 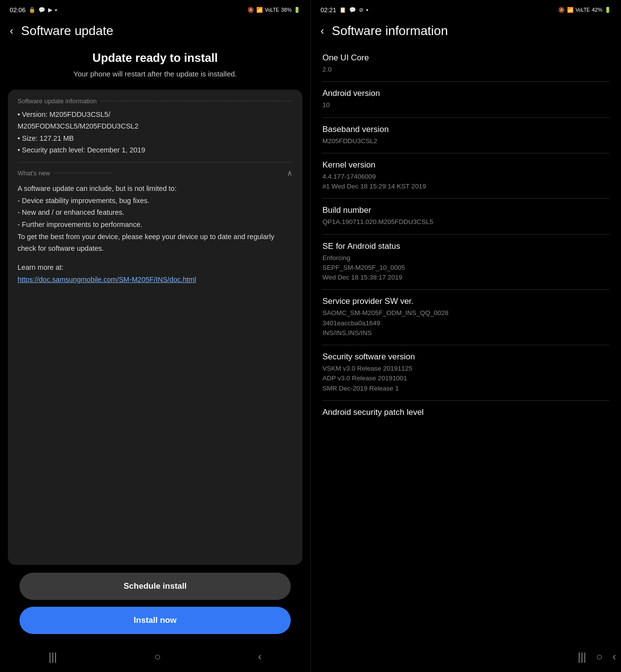 I want to click on play-icon: ▶, so click(x=50, y=10).